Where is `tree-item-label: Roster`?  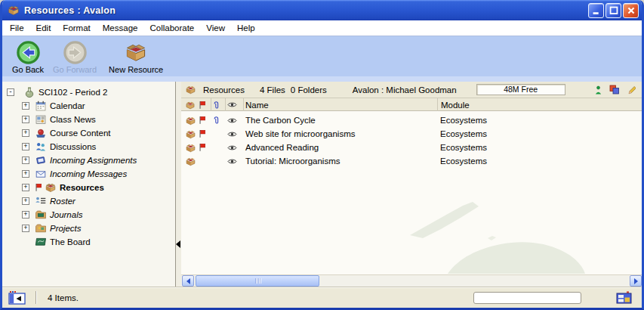 tree-item-label: Roster is located at coordinates (63, 201).